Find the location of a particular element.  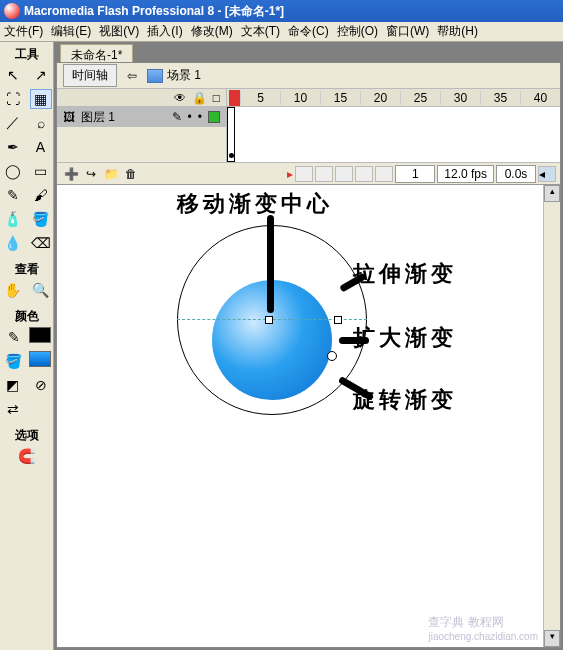

free-transform-tool-icon: ⛶ is located at coordinates (13, 99).